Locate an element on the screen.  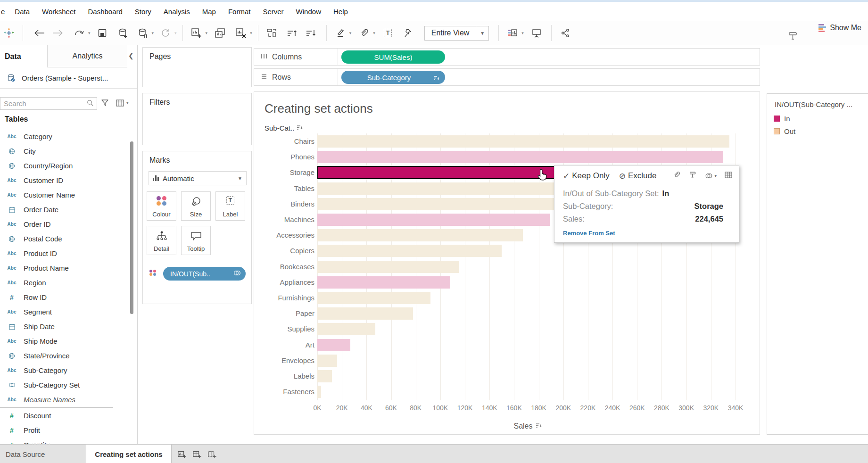
menu-item-analysis: Analysis is located at coordinates (177, 11).